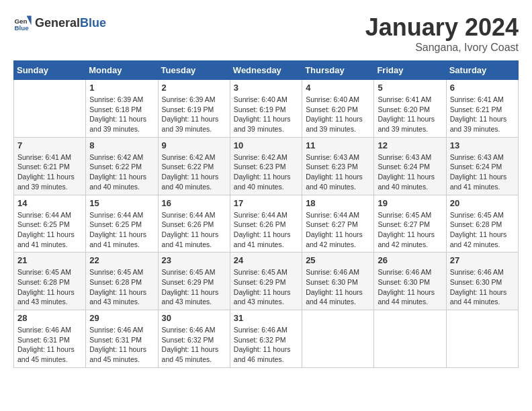 The height and width of the screenshot is (411, 532). What do you see at coordinates (476, 167) in the screenshot?
I see `sunset-text: Sunset: 6:24 PM` at bounding box center [476, 167].